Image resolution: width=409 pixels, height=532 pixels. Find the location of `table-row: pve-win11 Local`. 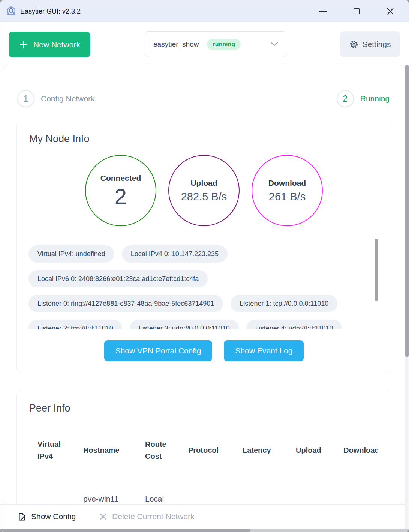

table-row: pve-win11 Local is located at coordinates (204, 489).